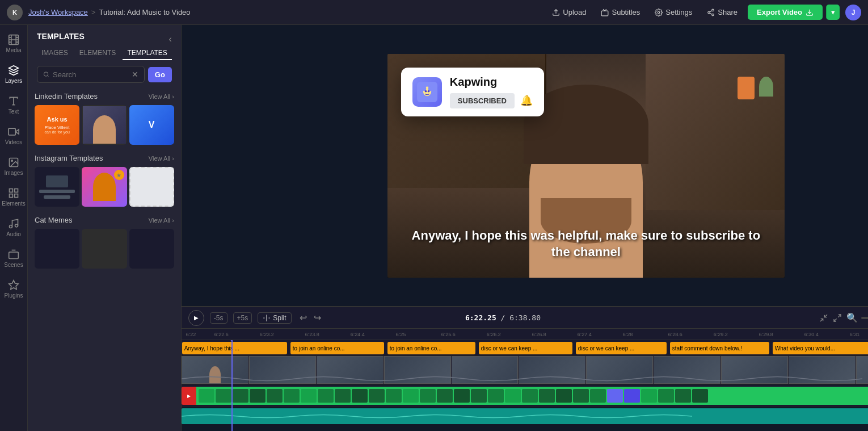  What do you see at coordinates (482, 101) in the screenshot?
I see `subscribed-button: SUBSCRIBED` at bounding box center [482, 101].